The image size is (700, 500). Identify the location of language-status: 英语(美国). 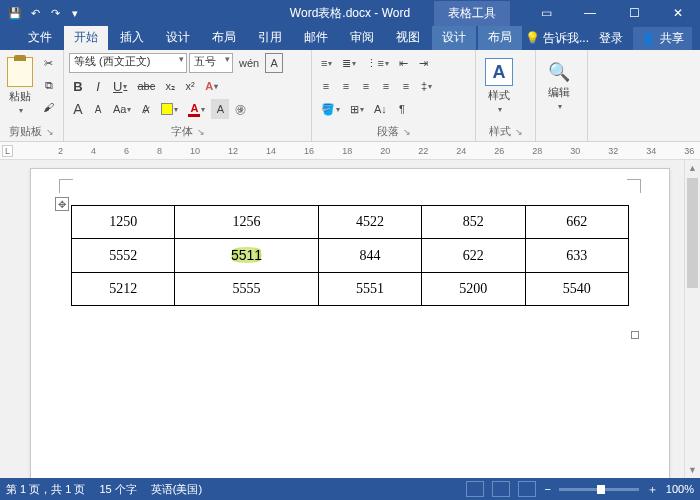
(176, 490).